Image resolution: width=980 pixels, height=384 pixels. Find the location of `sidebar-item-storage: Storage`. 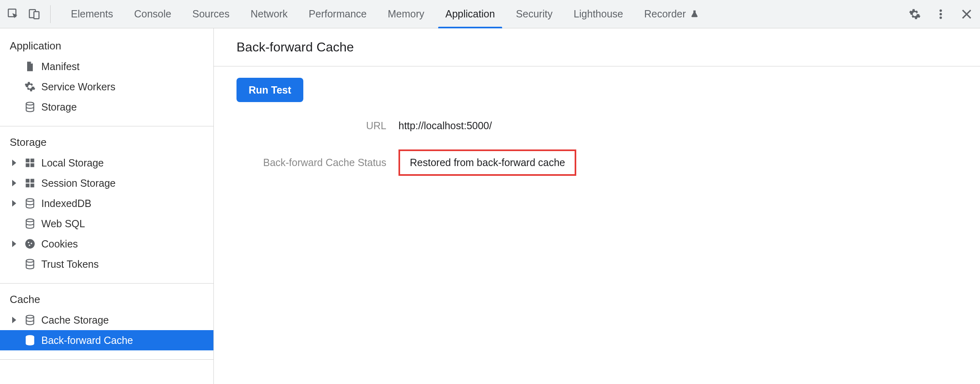

sidebar-item-storage: Storage is located at coordinates (107, 107).